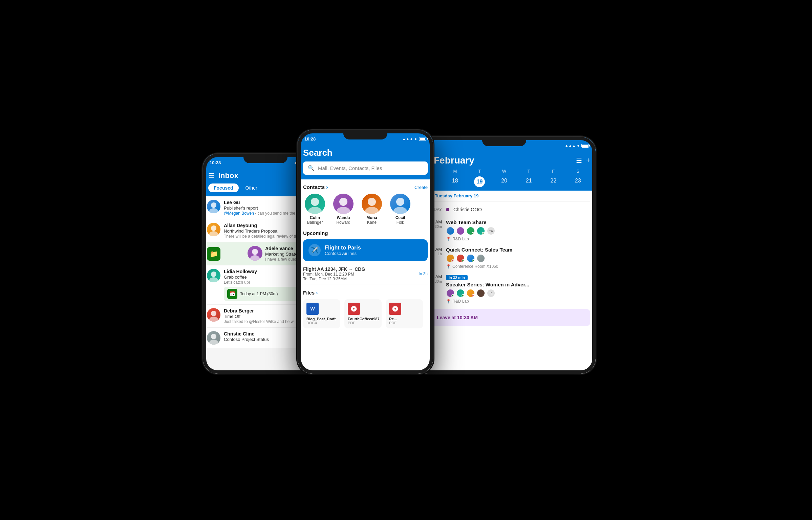 This screenshot has height=520, width=812. Describe the element at coordinates (214, 276) in the screenshot. I see `avatar-lidia` at that location.